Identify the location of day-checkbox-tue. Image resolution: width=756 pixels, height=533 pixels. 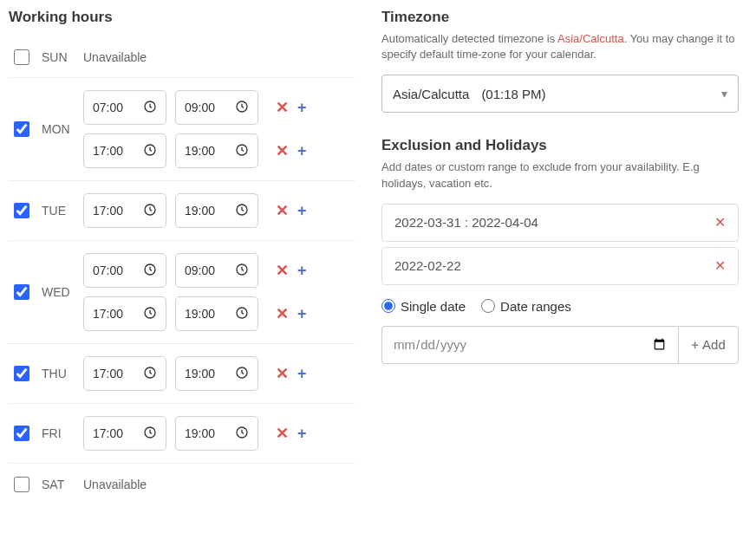
(22, 211).